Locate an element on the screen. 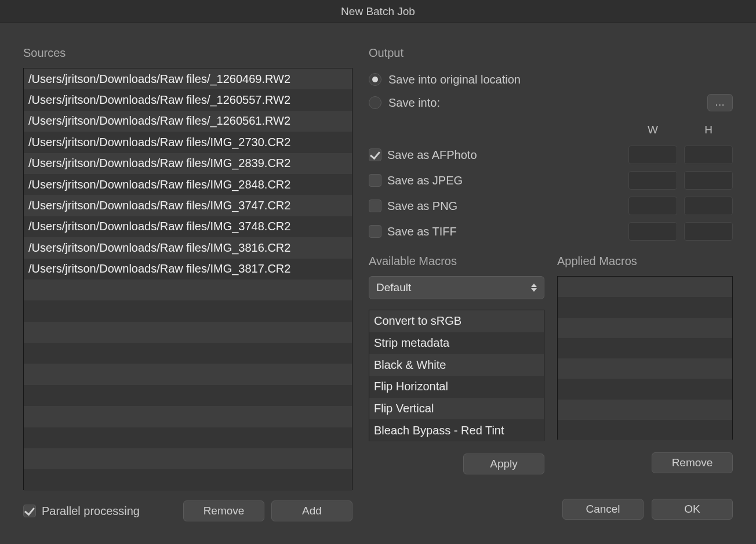 The image size is (756, 544). save-afphoto-checkbox: Save as AFPhoto is located at coordinates (423, 155).